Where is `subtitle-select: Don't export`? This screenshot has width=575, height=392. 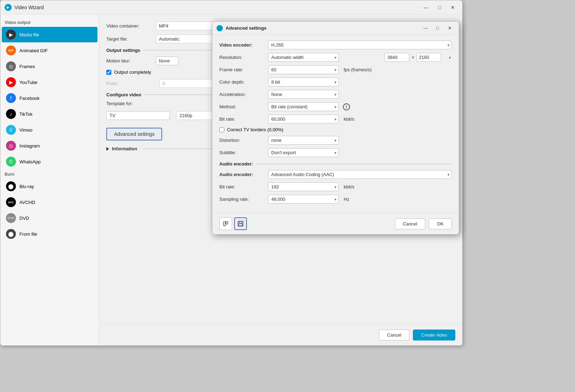
subtitle-select: Don't export is located at coordinates (303, 152).